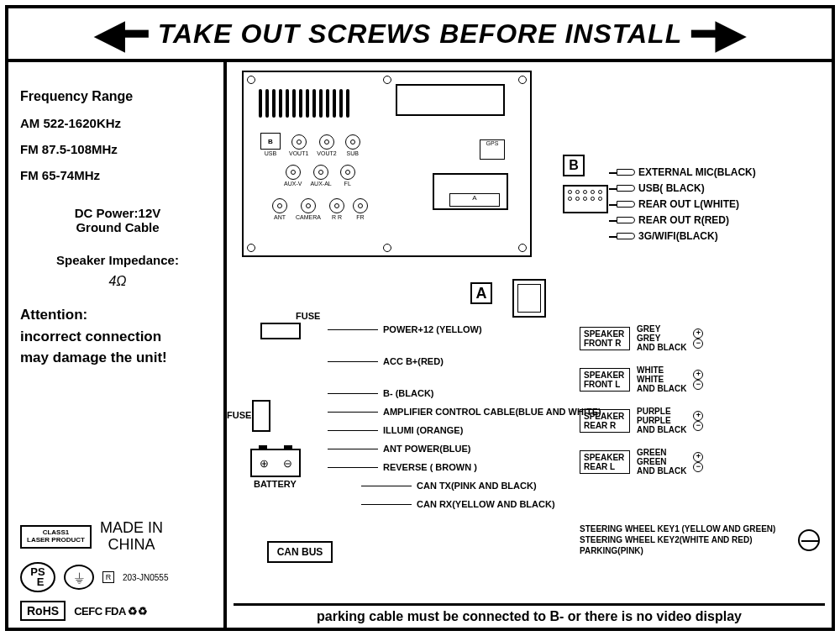 This screenshot has height=636, width=840. I want to click on class1-badge: CLASS1 LASER PRODUCT, so click(55, 537).